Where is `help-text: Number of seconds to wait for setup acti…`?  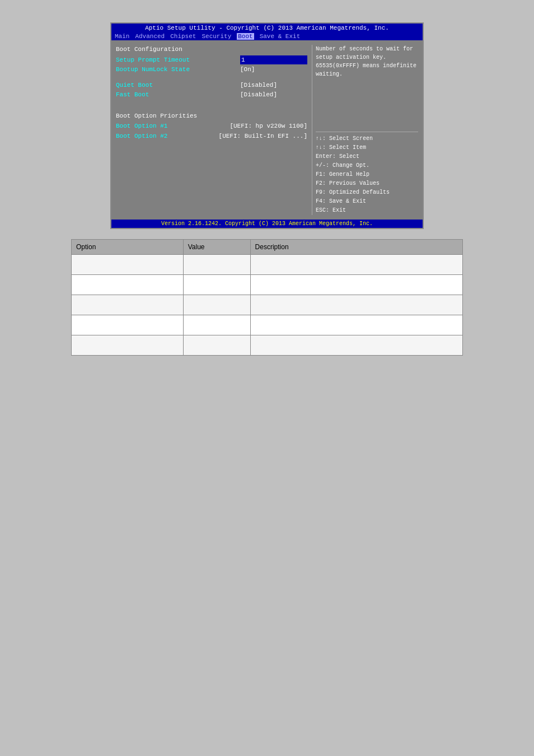
help-text: Number of seconds to wait for setup acti… is located at coordinates (367, 86).